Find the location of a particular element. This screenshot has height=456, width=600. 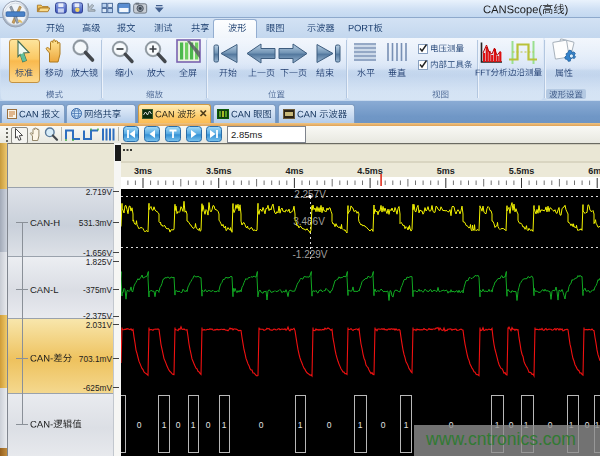

svg-text: 4.5ms is located at coordinates (370, 171).